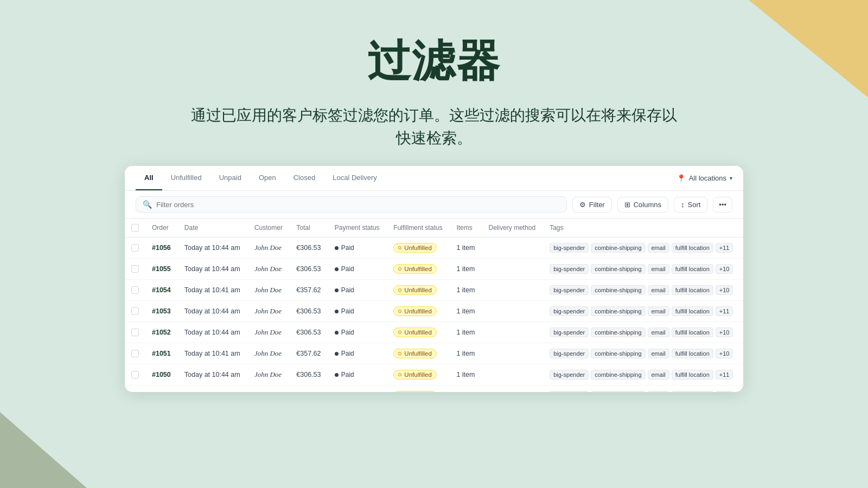 The height and width of the screenshot is (488, 868). I want to click on tab-open: Open, so click(267, 178).